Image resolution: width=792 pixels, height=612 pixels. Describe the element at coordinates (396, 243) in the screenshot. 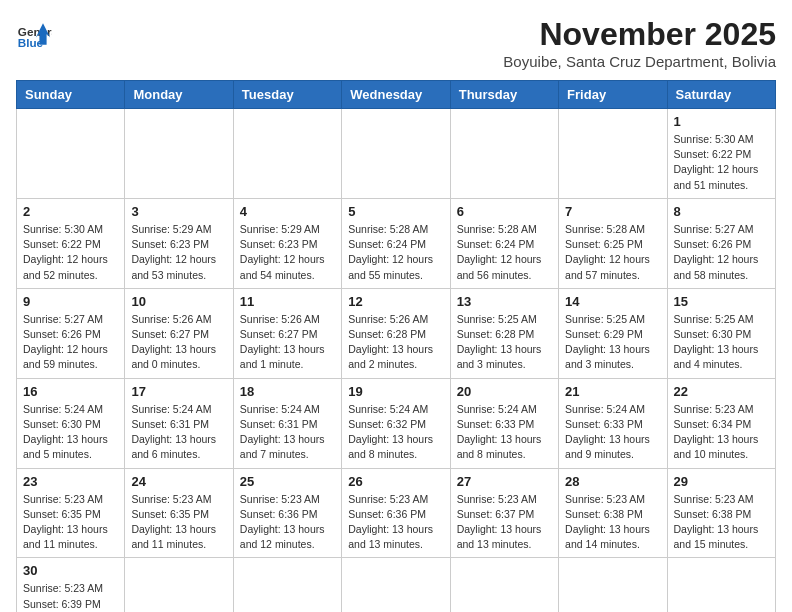

I see `calendar-week-row: 2Sunrise: 5:30 AM Sunset: 6:22 PM Daylig…` at that location.